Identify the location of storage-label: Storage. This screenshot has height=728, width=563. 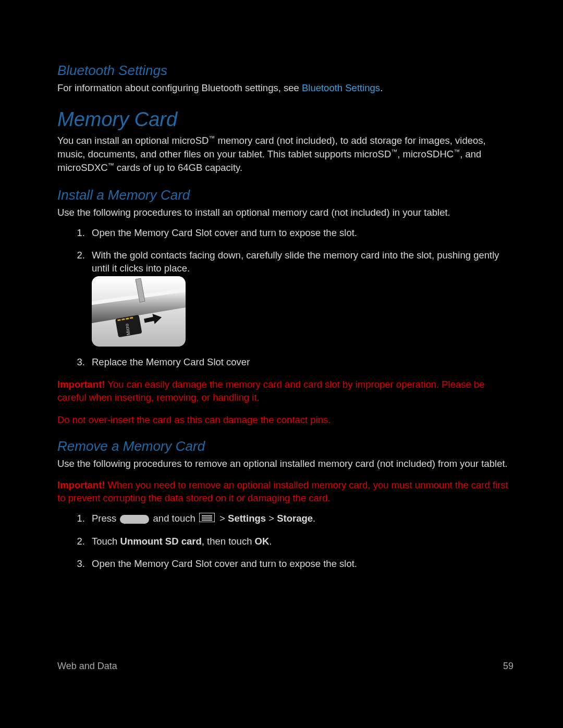
(295, 518).